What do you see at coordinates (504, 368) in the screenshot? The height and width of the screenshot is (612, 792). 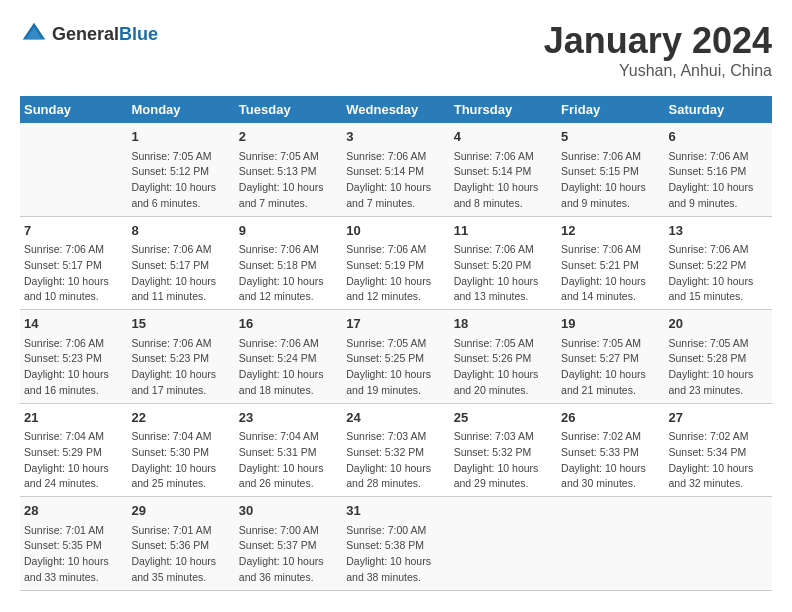 I see `day-info: Sunrise: 7:05 AMSunset: 5:26 PMDaylight:…` at bounding box center [504, 368].